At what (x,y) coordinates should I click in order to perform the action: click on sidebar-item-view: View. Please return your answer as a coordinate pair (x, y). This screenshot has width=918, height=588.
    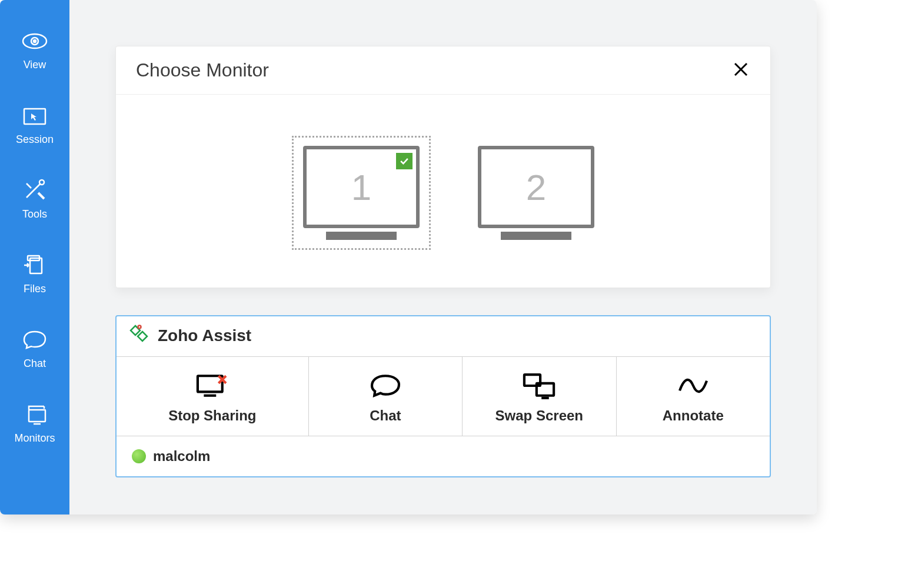
    Looking at the image, I should click on (35, 51).